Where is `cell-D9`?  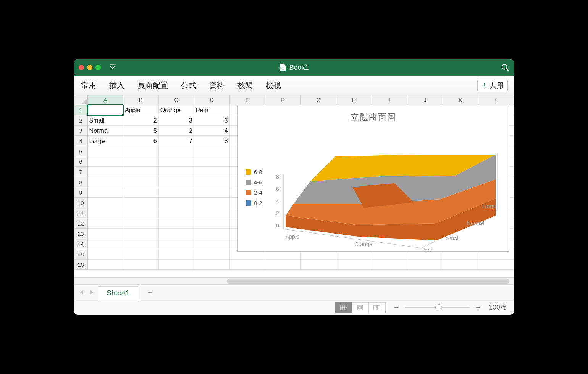 cell-D9 is located at coordinates (212, 192).